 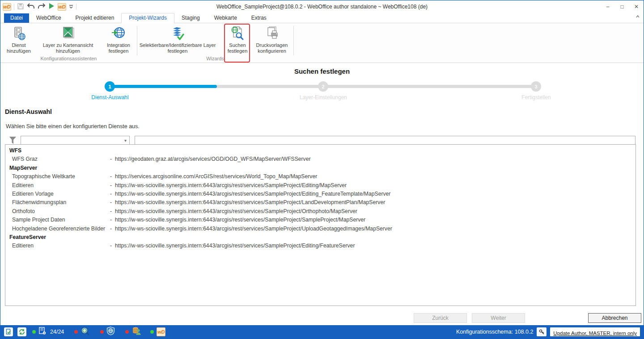 I want to click on selectable-layers-icon, so click(x=178, y=33).